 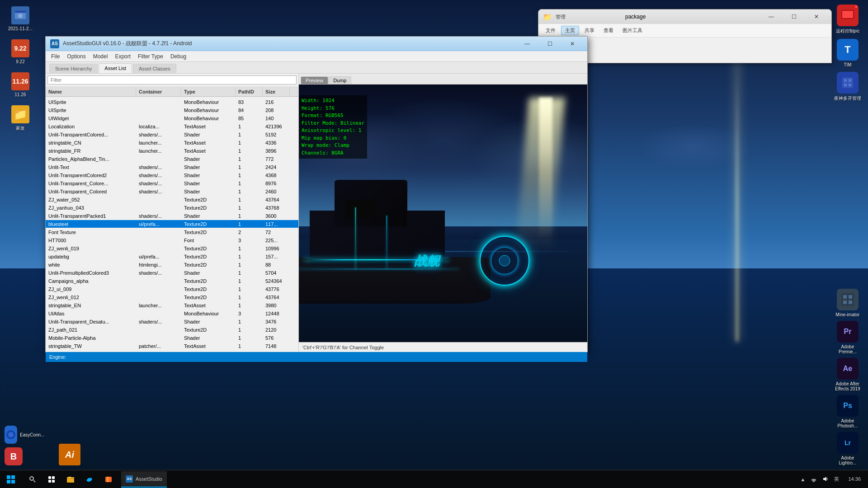 I want to click on desktop-icon-922: 9.22 9.22, so click(x=20, y=52).